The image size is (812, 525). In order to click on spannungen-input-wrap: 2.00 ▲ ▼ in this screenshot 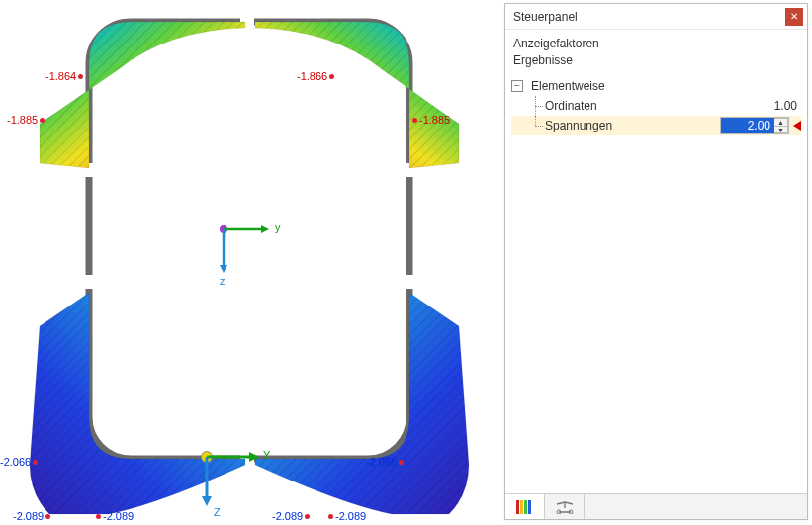, I will do `click(755, 126)`.